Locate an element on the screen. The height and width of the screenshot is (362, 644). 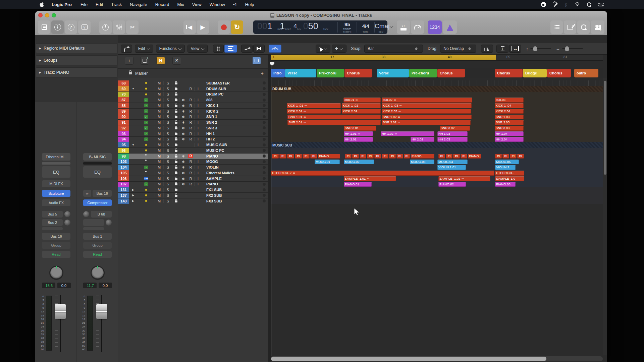
library-button is located at coordinates (44, 27).